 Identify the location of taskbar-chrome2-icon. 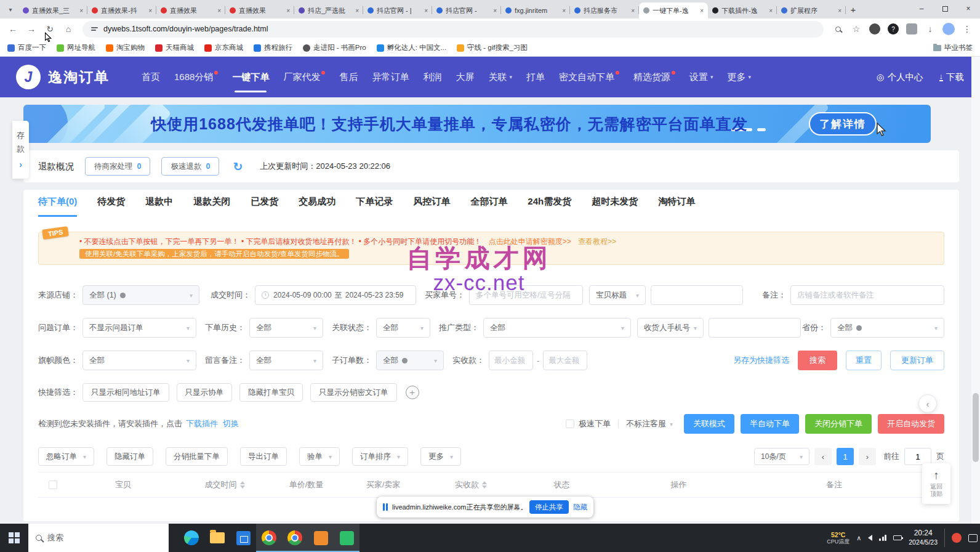
(295, 538).